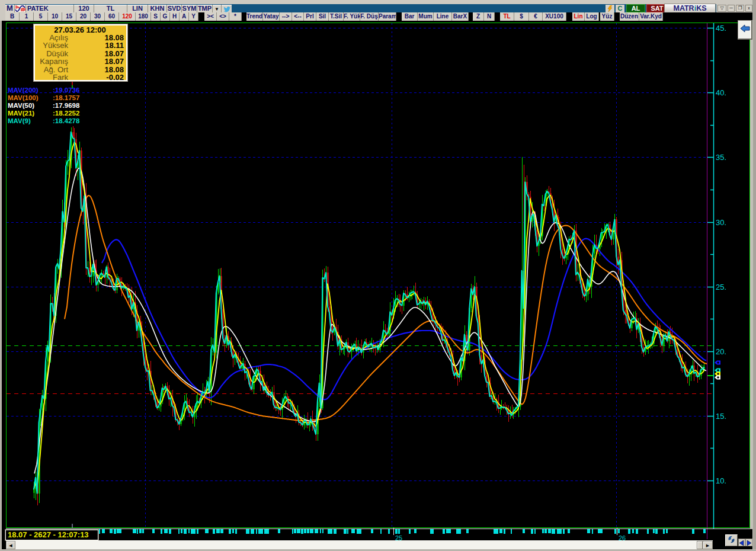  What do you see at coordinates (721, 287) in the screenshot?
I see `svg-text: 25.` at bounding box center [721, 287].